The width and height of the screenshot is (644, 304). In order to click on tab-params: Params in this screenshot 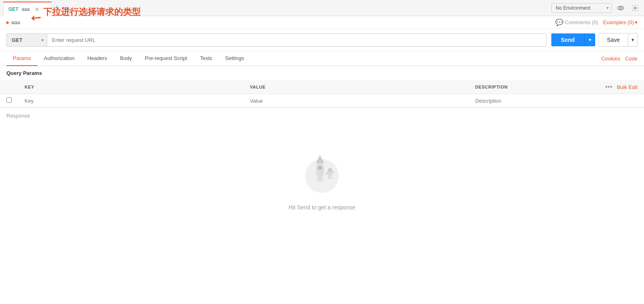, I will do `click(22, 59)`.